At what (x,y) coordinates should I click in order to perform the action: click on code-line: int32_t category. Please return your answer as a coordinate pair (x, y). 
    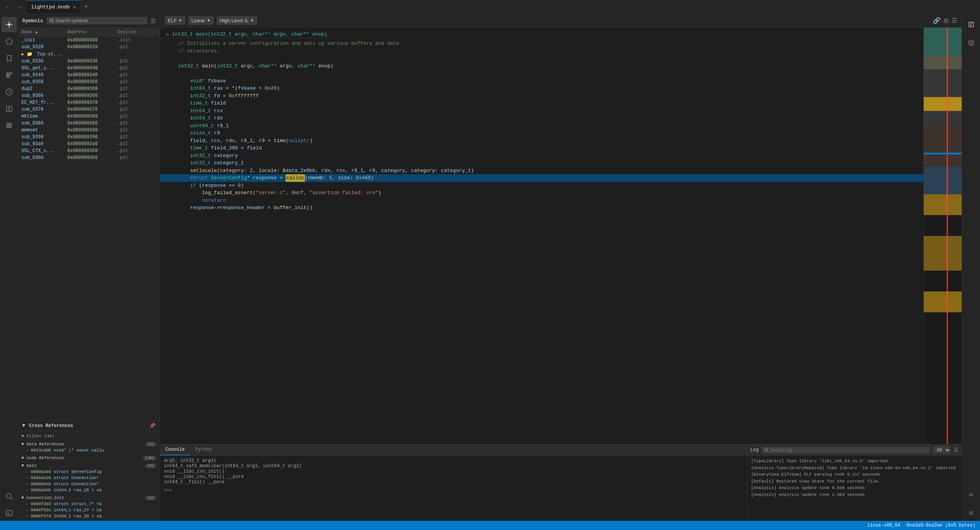
    Looking at the image, I should click on (542, 156).